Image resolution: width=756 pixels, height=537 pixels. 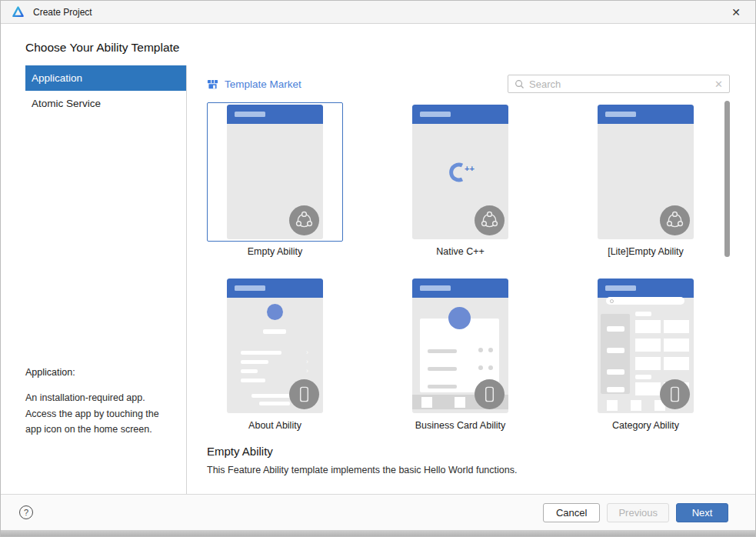 I want to click on sidebar-item-label: Atomic Service, so click(x=66, y=103).